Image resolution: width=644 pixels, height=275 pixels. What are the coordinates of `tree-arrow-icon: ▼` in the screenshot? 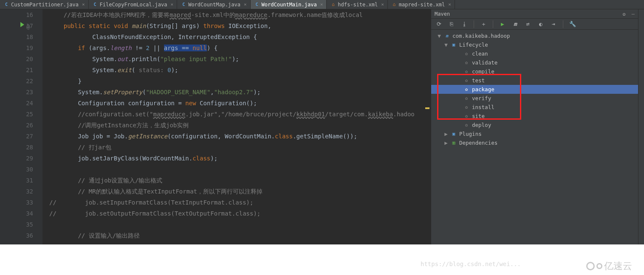 It's located at (439, 36).